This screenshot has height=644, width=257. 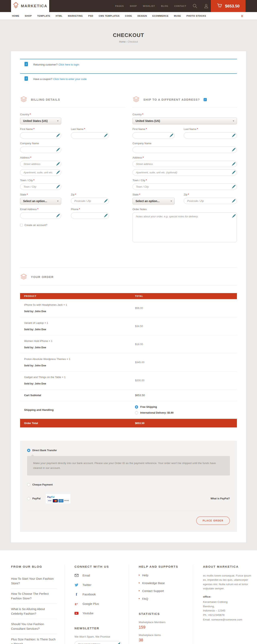 I want to click on shipping-state-select: Select an option..., so click(x=154, y=201).